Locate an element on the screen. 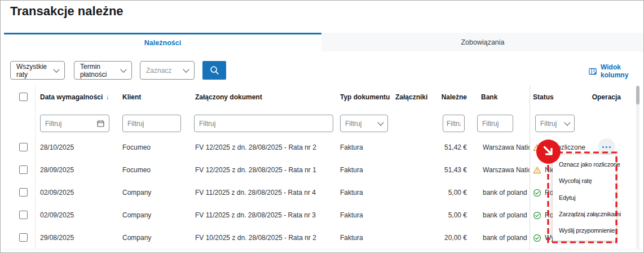 The image size is (644, 253). column-header-status-label: Status is located at coordinates (544, 97).